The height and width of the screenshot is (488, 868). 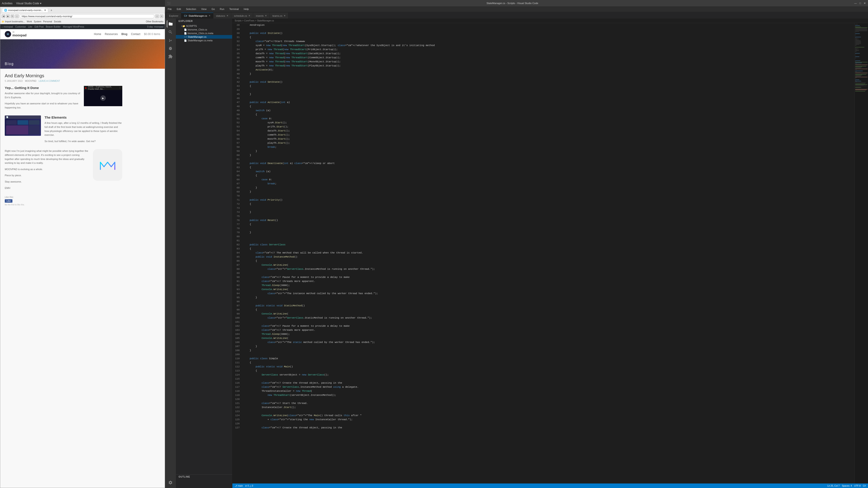 I want to click on tab-schedule: schedule.cs ✕, so click(x=242, y=15).